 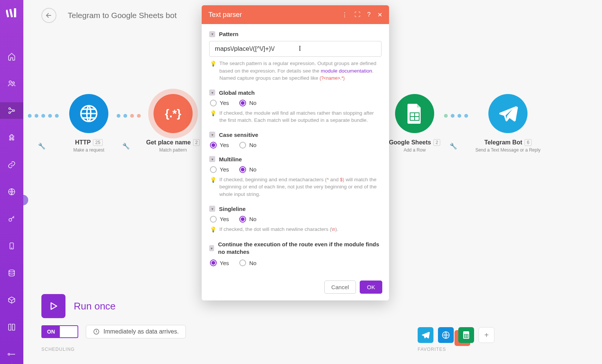 I want to click on help-icon: ?, so click(x=369, y=15).